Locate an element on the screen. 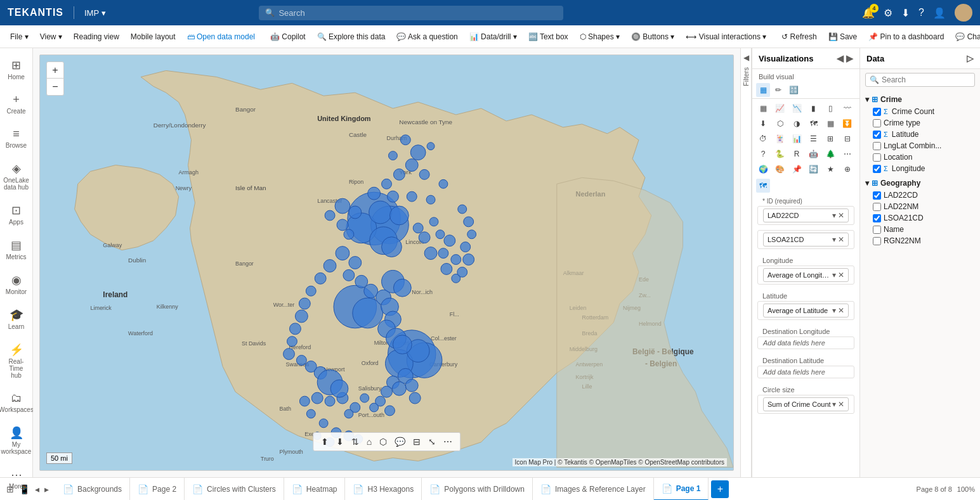  ribbon-buttons: 🔘 Buttons ▾ is located at coordinates (653, 37).